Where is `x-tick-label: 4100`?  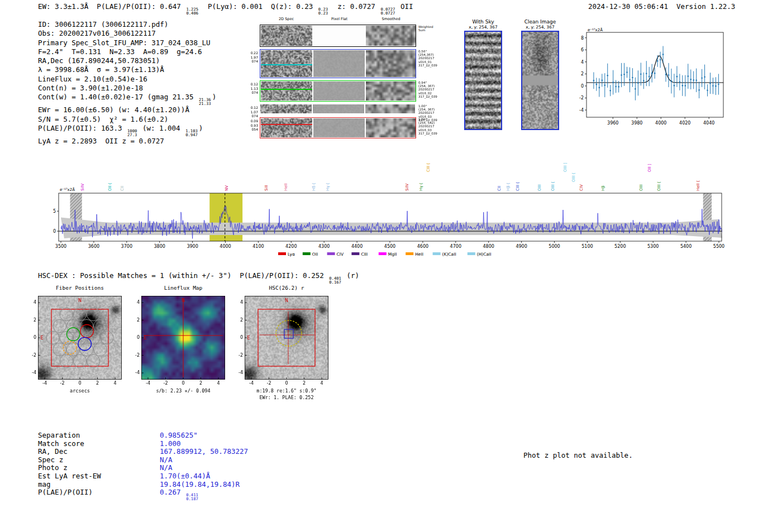 x-tick-label: 4100 is located at coordinates (258, 247).